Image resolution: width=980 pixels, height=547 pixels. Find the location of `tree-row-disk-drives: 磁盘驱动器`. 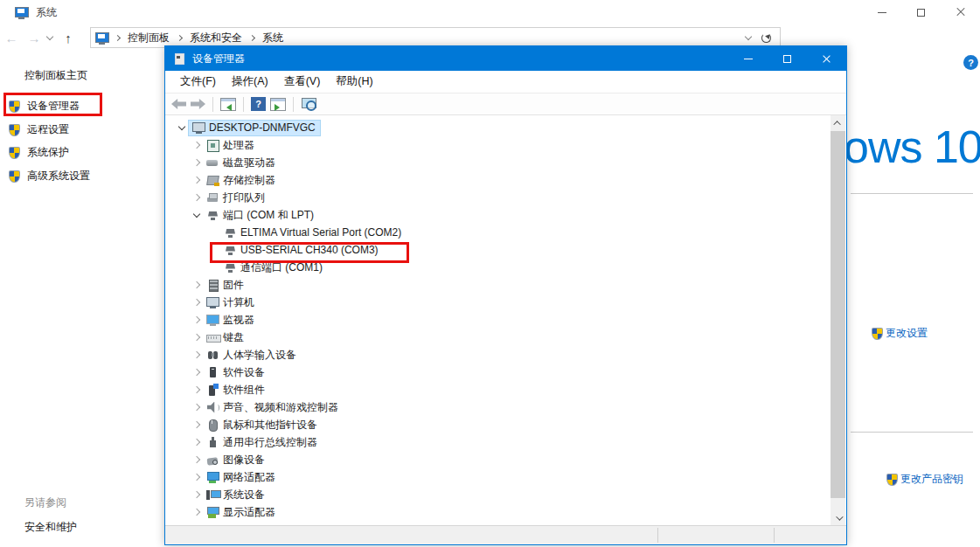

tree-row-disk-drives: 磁盘驱动器 is located at coordinates (498, 163).